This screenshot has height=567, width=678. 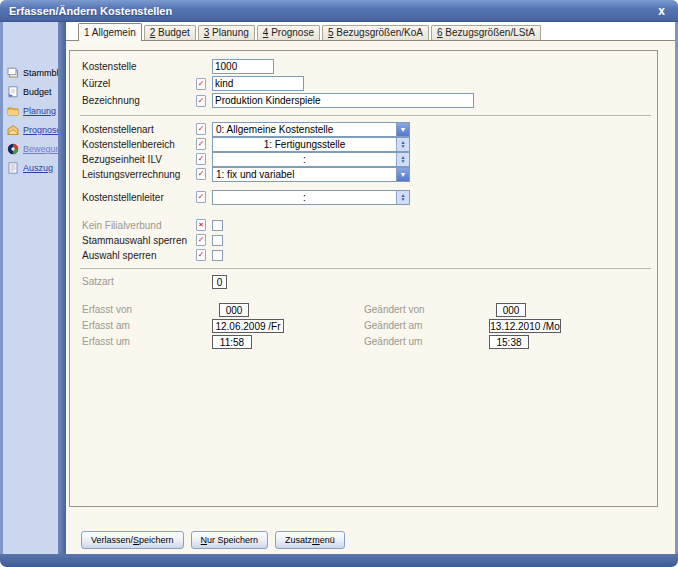 What do you see at coordinates (243, 66) in the screenshot?
I see `kostenstelle-input` at bounding box center [243, 66].